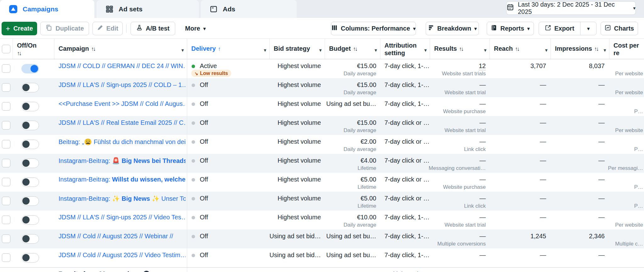  I want to click on bid-strategy: Using ad set bid…, so click(295, 255).